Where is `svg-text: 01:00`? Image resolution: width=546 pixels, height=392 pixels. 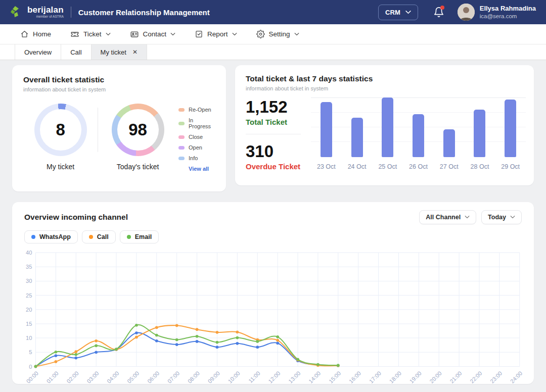
svg-text: 01:00 is located at coordinates (53, 377).